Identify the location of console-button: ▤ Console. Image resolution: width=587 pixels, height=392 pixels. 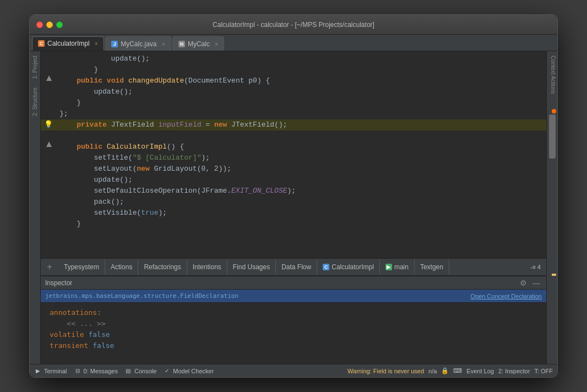
(140, 371).